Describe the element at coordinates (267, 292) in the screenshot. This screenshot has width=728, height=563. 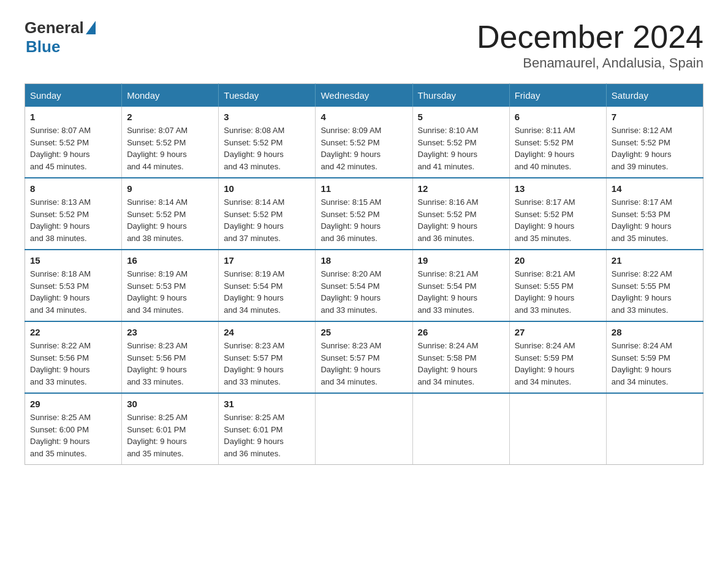
I see `day-info: Sunrise: 8:19 AM Sunset: 5:54 PM Dayligh…` at that location.